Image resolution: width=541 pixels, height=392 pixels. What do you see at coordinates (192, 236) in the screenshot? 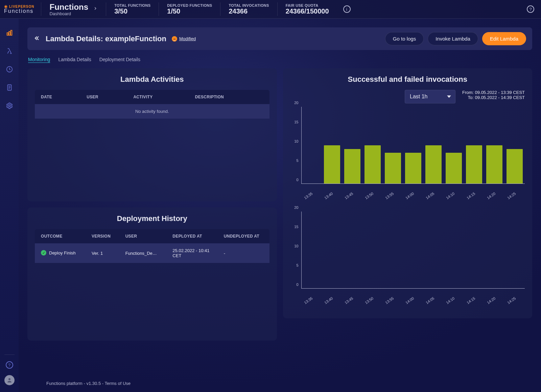
I see `col-deployed: DEPLOYED AT` at bounding box center [192, 236].